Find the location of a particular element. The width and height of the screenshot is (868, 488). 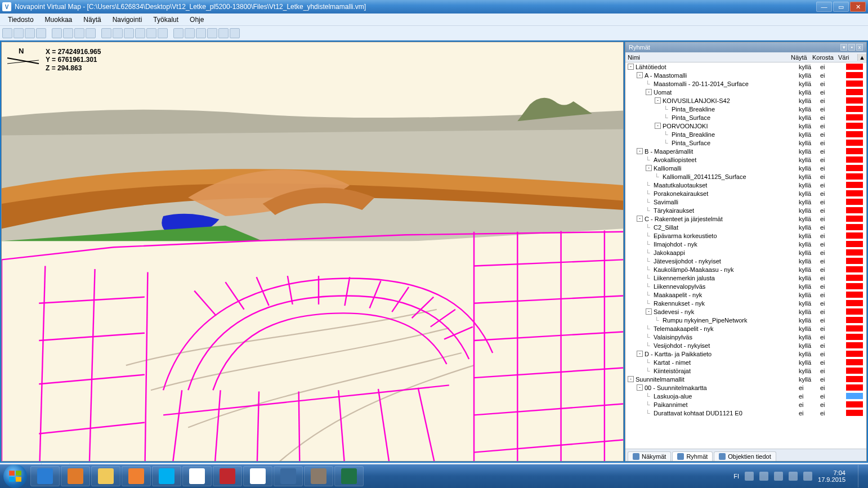

close-button: ✕ is located at coordinates (858, 7).